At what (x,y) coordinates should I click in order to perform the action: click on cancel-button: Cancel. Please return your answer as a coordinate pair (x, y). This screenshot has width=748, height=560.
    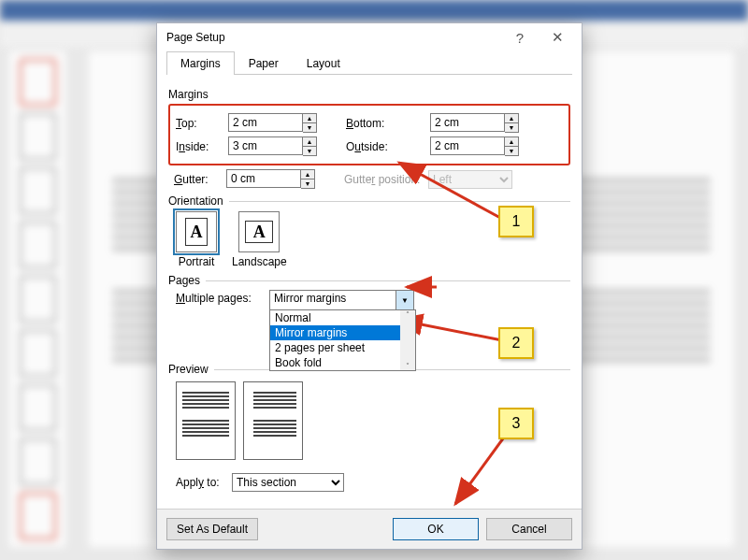
    Looking at the image, I should click on (529, 529).